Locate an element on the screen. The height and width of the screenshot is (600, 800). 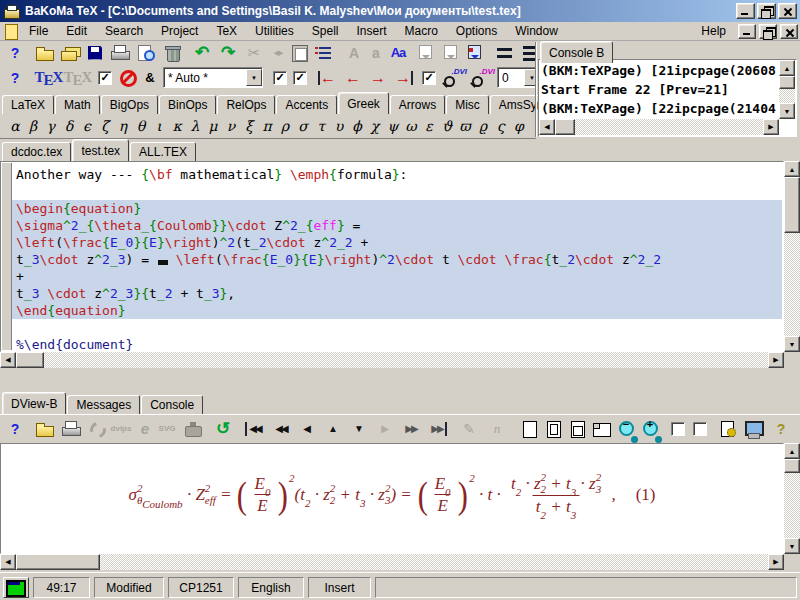
greek-letter: ν is located at coordinates (231, 126).